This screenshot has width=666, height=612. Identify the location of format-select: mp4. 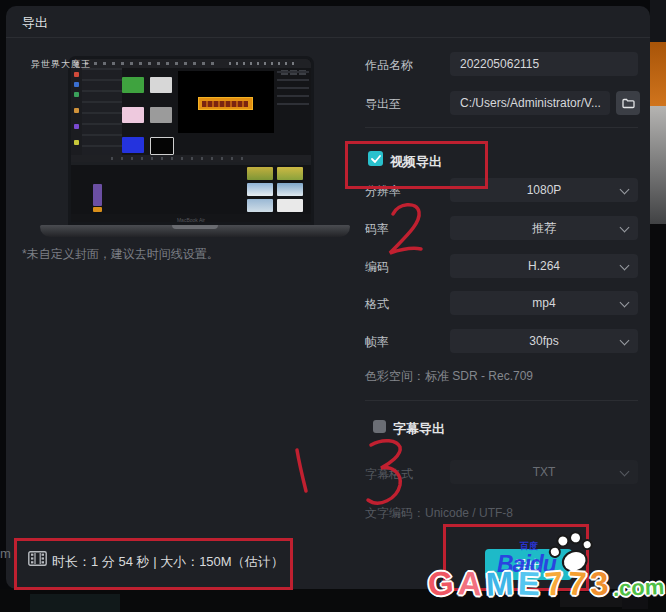
(544, 303).